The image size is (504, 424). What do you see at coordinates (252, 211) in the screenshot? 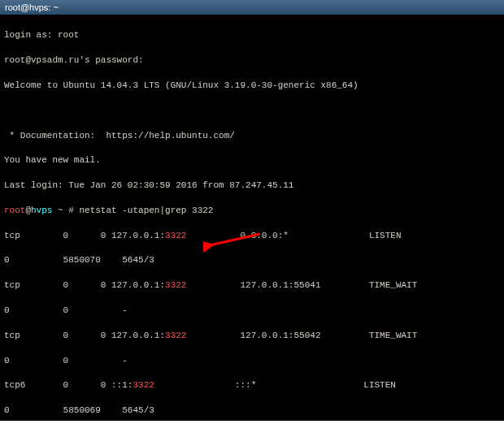
I see `prompt-line-1: root@hvps ~ # netstat -utapen|grep 3322` at bounding box center [252, 211].